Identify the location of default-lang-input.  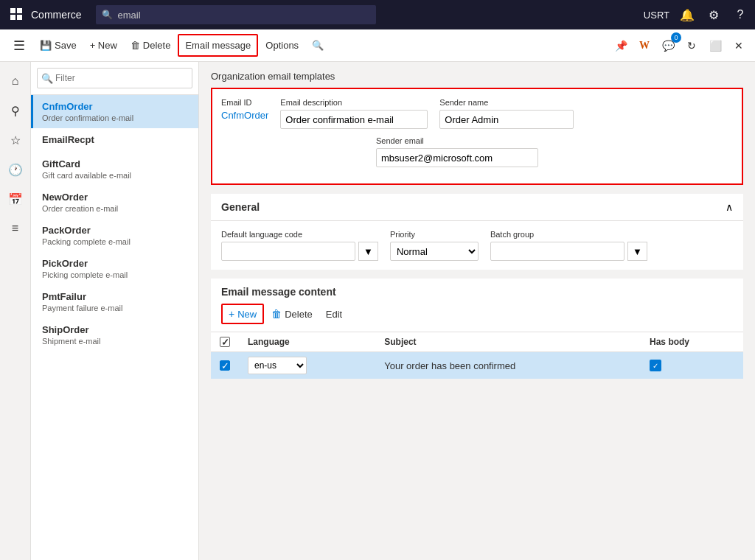
(288, 251).